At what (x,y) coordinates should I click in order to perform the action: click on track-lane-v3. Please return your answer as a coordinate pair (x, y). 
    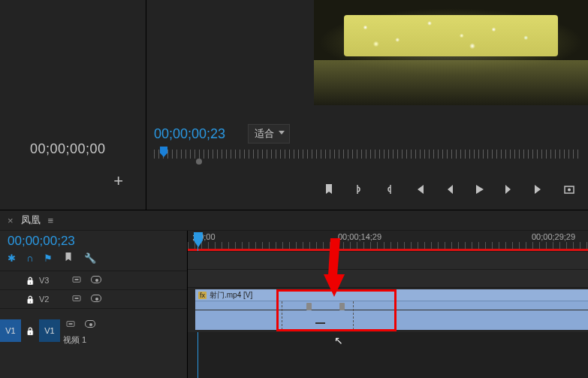
    Looking at the image, I should click on (387, 260).